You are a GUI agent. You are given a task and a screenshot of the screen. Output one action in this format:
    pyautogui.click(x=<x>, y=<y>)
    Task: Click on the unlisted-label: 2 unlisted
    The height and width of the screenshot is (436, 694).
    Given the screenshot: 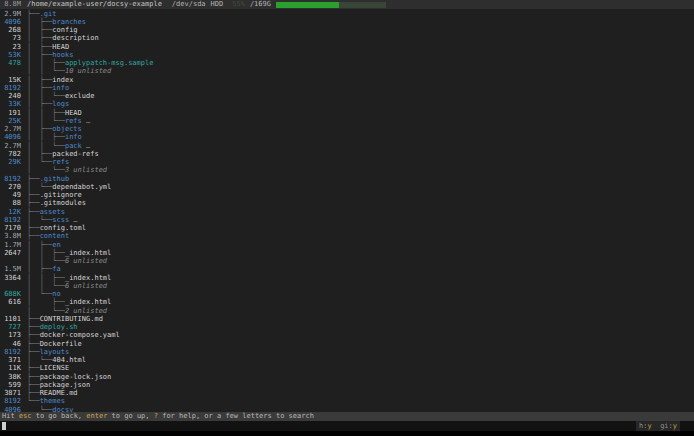 What is the action you would take?
    pyautogui.click(x=86, y=311)
    